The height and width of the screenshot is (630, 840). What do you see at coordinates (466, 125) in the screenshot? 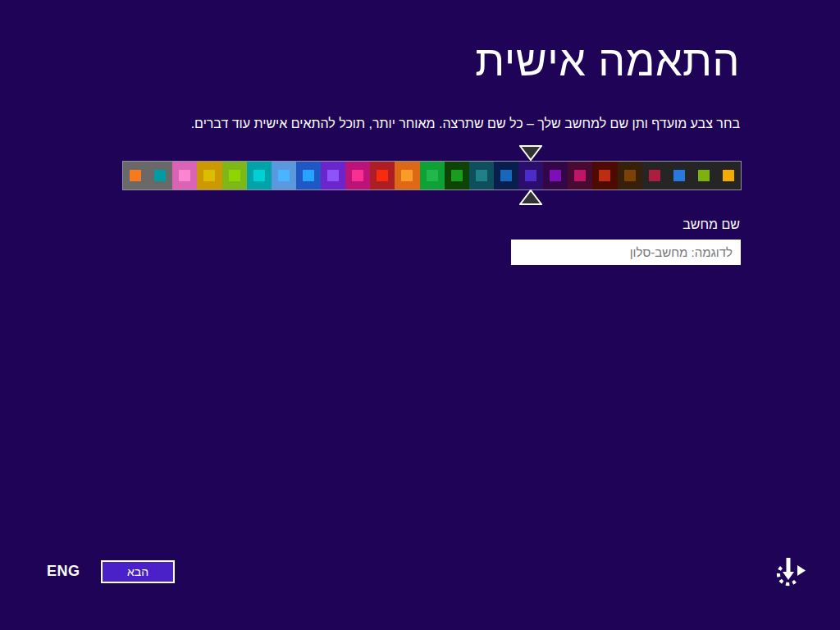
I see `page-subtitle: בחר צבע מועדף ותן שם למחשב שלך – כל שם ש…` at bounding box center [466, 125].